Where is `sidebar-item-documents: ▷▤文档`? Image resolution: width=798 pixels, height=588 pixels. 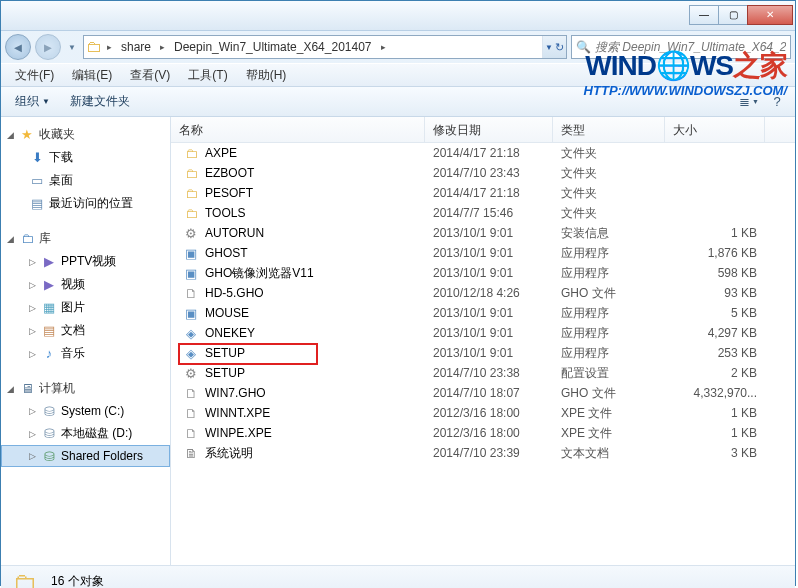 sidebar-item-documents: ▷▤文档 is located at coordinates (86, 330).